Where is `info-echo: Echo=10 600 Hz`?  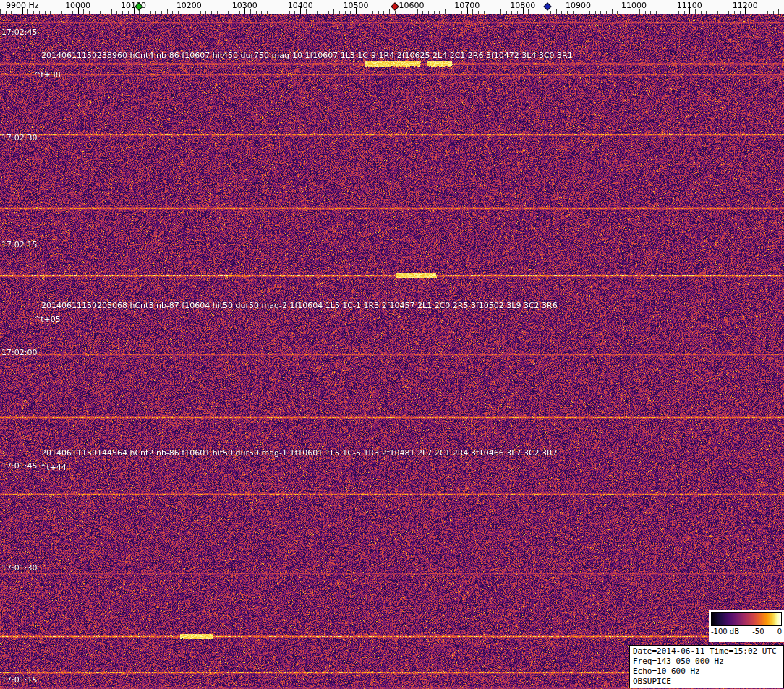
info-echo: Echo=10 600 Hz is located at coordinates (707, 672).